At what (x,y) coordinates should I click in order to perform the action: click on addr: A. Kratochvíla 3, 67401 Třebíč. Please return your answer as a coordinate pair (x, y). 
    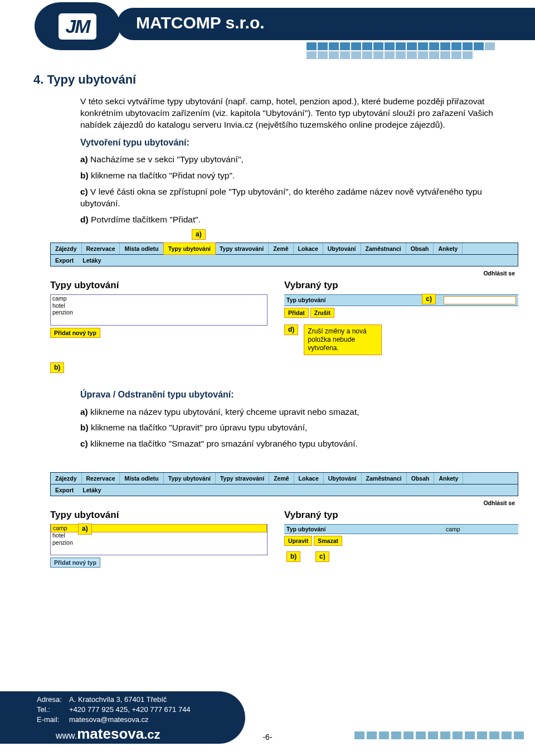
    Looking at the image, I should click on (118, 699).